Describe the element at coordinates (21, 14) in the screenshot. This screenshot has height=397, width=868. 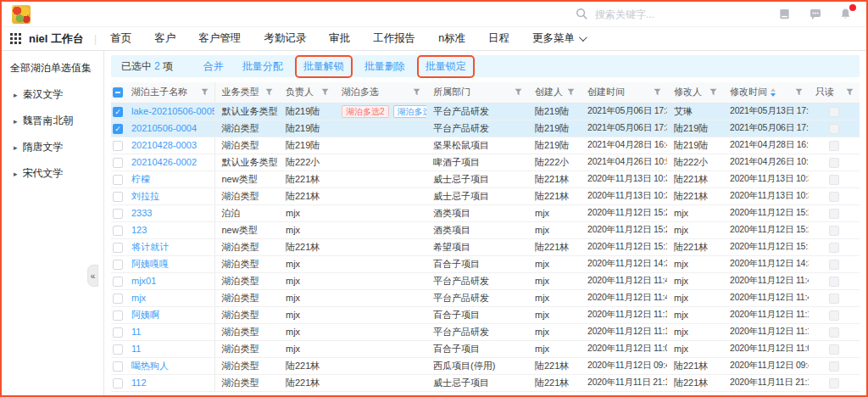
I see `app-logo` at that location.